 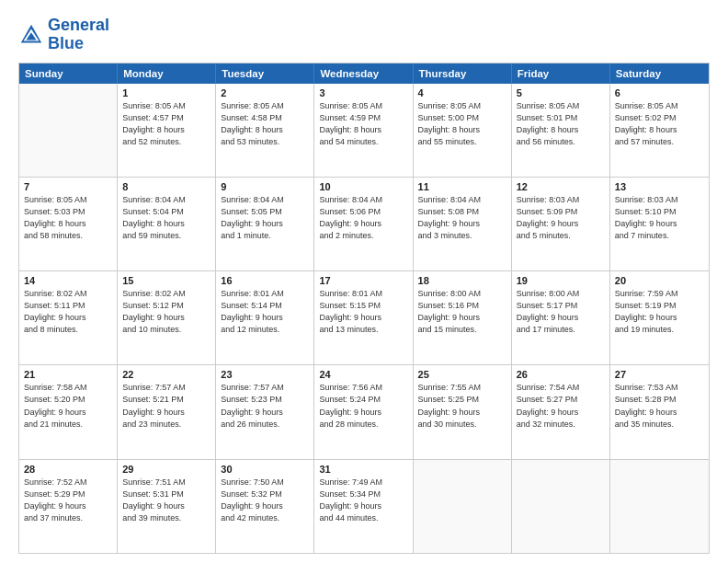 I want to click on header: General Blue, so click(x=364, y=35).